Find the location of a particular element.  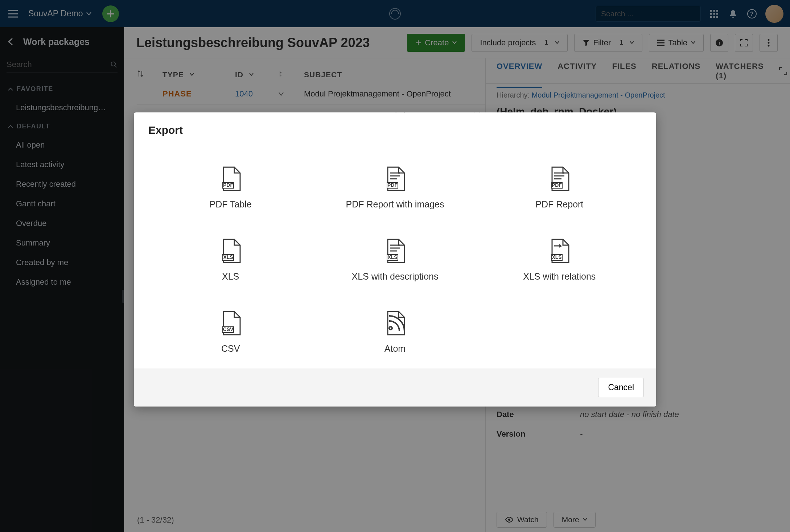

export-option-csv: CSVCSV is located at coordinates (231, 332).